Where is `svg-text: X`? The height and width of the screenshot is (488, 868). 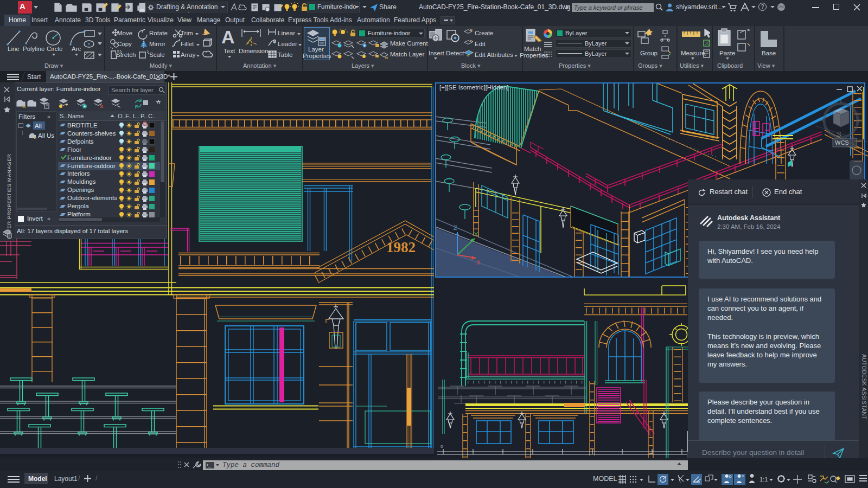 svg-text: X is located at coordinates (478, 262).